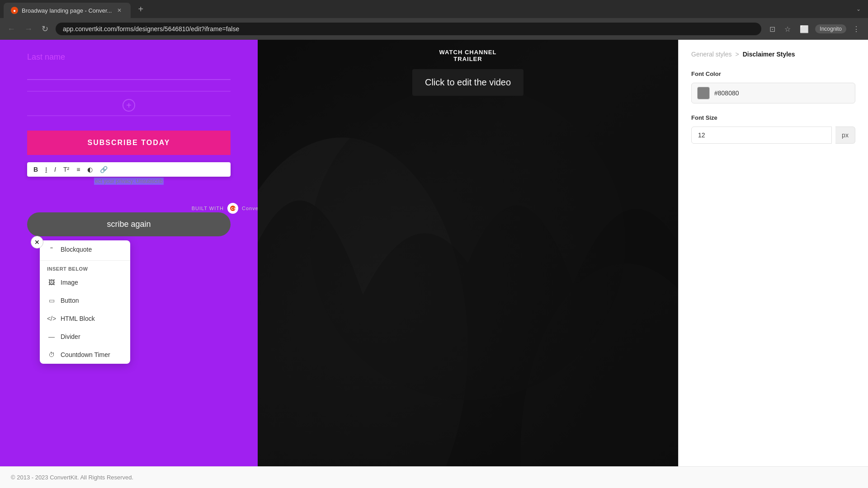 This screenshot has width=868, height=488. What do you see at coordinates (434, 20) in the screenshot?
I see `browser-chrome: ● Broadway landing page - Conver... ✕ + …` at bounding box center [434, 20].